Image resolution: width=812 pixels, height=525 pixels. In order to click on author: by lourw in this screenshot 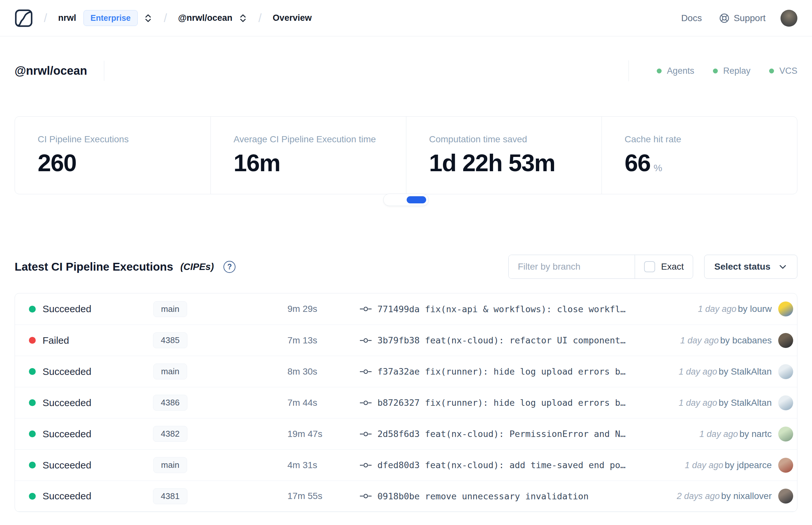, I will do `click(755, 309)`.